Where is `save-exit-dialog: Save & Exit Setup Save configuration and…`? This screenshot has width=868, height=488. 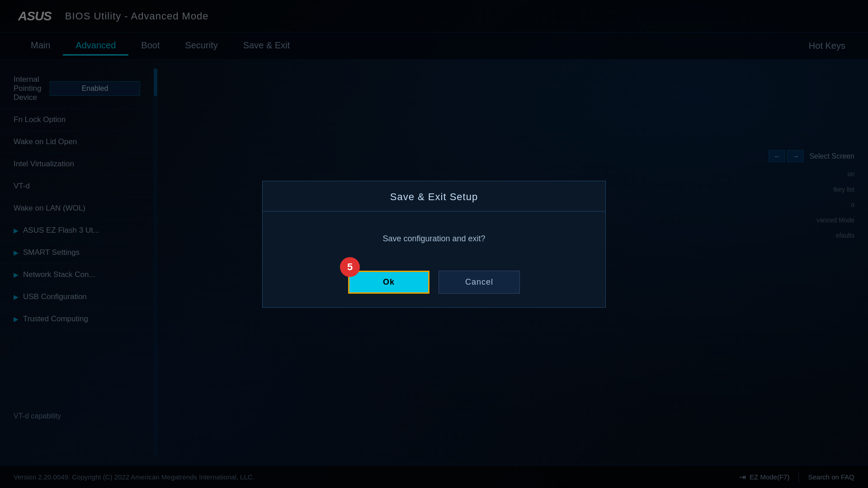
save-exit-dialog: Save & Exit Setup Save configuration and… is located at coordinates (434, 244).